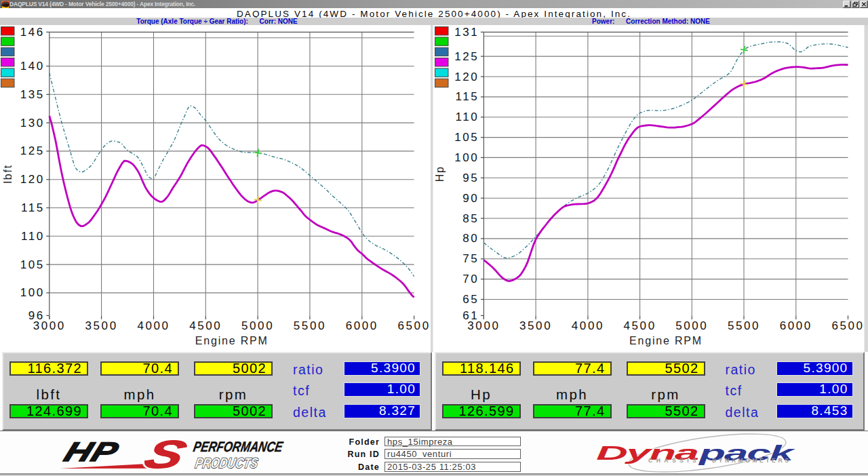 This screenshot has height=476, width=868. Describe the element at coordinates (471, 259) in the screenshot. I see `svg-text: 75` at that location.